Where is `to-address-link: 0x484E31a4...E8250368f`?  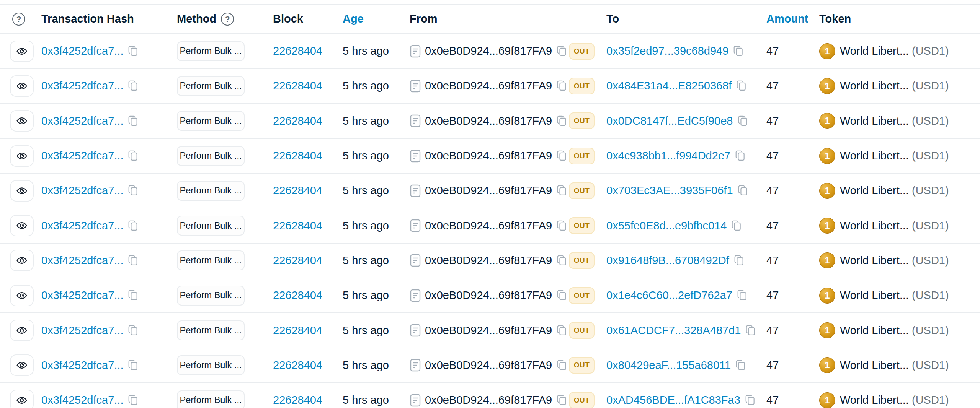 to-address-link: 0x484E31a4...E8250368f is located at coordinates (669, 86).